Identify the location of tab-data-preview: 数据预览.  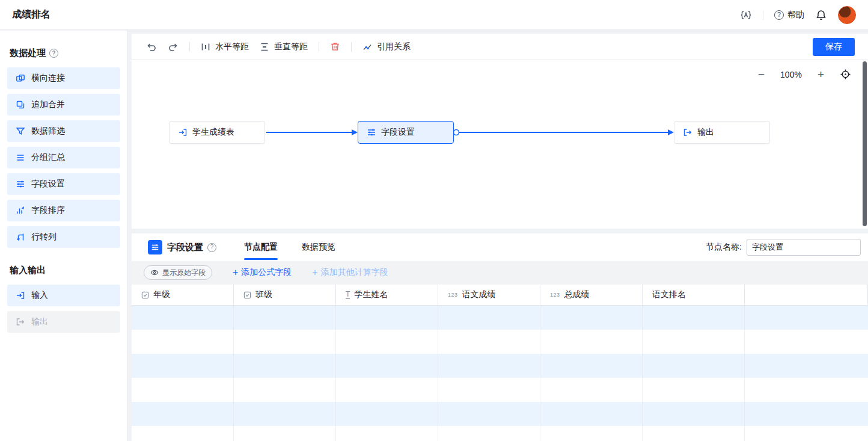
(319, 247).